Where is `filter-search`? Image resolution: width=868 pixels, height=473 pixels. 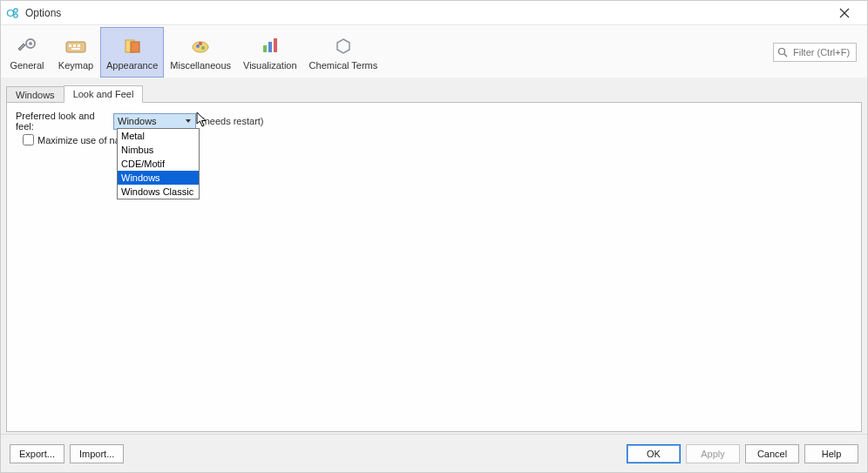
filter-search is located at coordinates (815, 52).